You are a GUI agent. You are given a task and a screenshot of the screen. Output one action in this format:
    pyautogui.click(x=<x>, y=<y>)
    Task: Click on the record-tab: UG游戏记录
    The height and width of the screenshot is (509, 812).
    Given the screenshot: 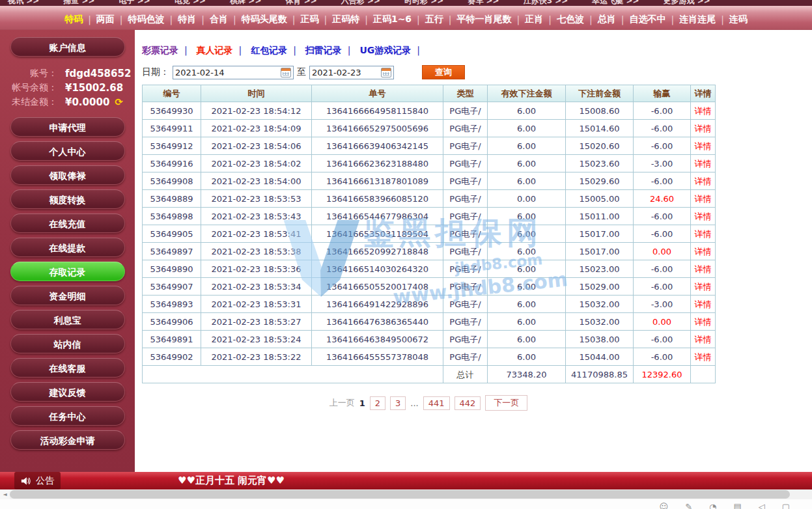 What is the action you would take?
    pyautogui.click(x=385, y=50)
    